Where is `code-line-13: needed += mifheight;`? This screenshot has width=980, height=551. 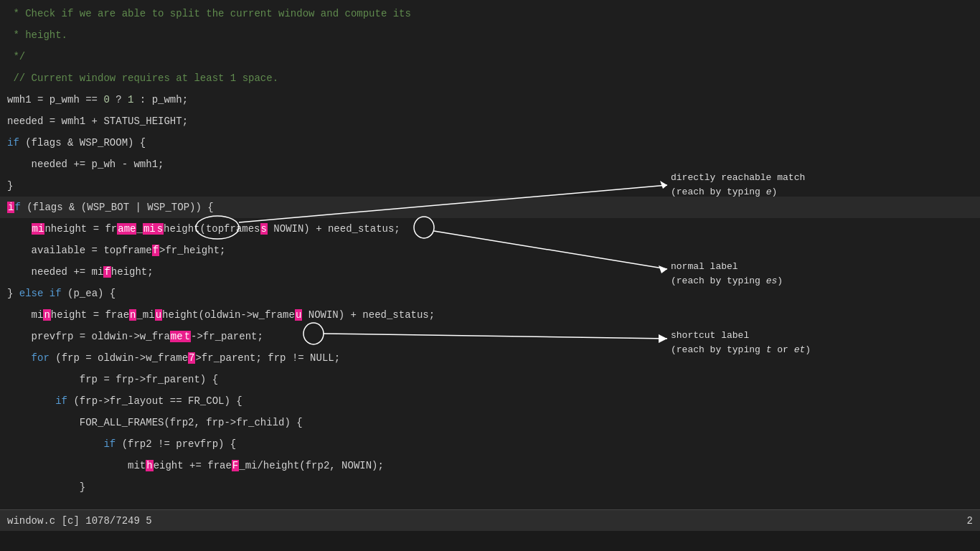
code-line-13: needed += mifheight; is located at coordinates (490, 272).